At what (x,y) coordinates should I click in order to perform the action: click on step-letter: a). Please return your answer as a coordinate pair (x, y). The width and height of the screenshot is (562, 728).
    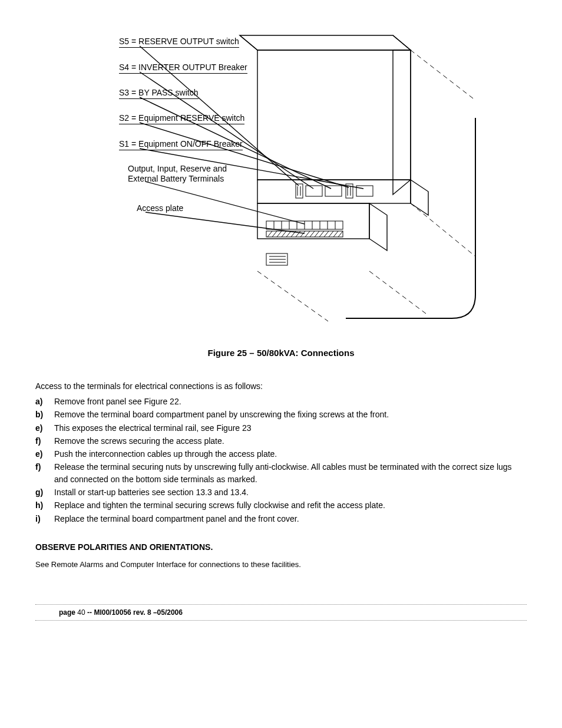
    Looking at the image, I should click on (45, 401).